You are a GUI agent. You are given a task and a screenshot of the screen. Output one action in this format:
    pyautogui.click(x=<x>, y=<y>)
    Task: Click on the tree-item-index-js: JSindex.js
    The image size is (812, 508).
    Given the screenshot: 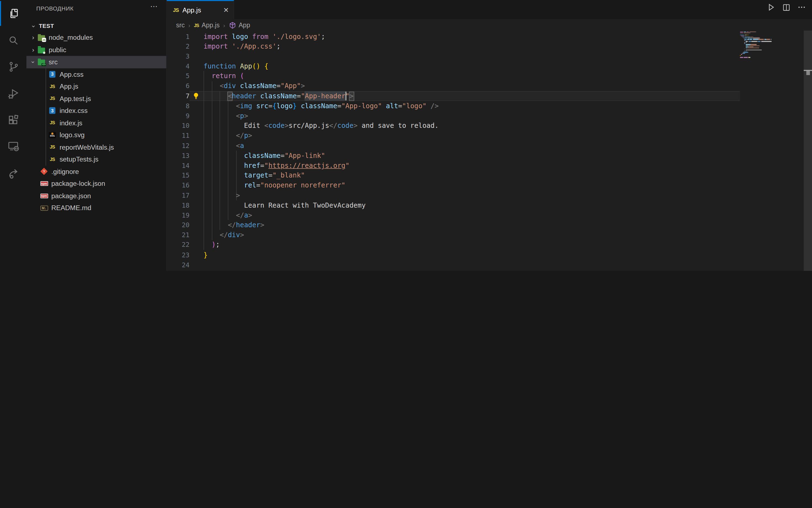 What is the action you would take?
    pyautogui.click(x=96, y=123)
    